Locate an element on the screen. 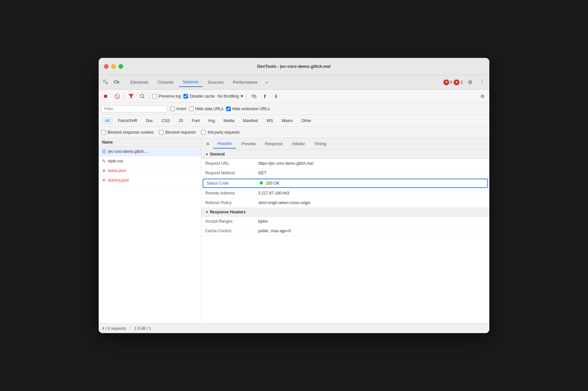 This screenshot has height=391, width=588. filter-input is located at coordinates (134, 109).